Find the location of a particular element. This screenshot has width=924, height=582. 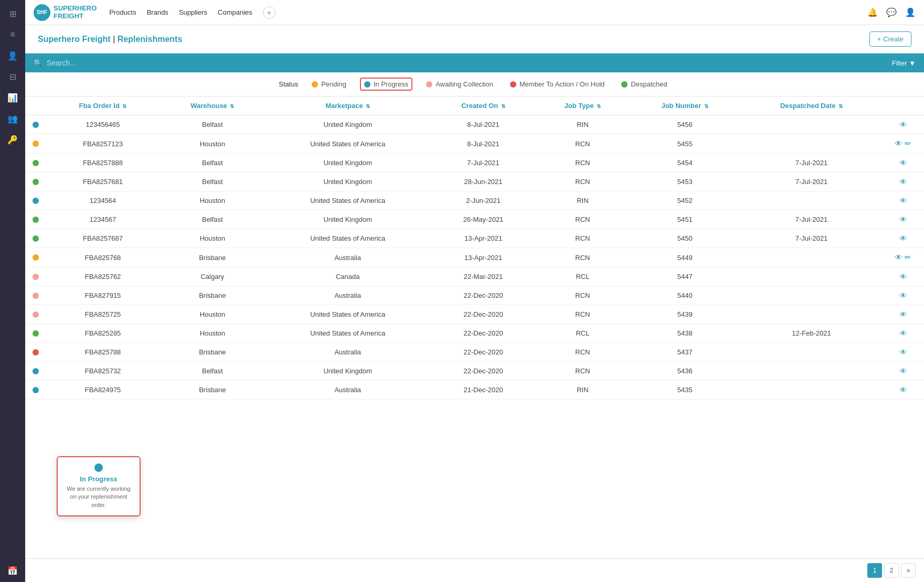

sidebar-item-dashboard: ⊞ is located at coordinates (13, 14).